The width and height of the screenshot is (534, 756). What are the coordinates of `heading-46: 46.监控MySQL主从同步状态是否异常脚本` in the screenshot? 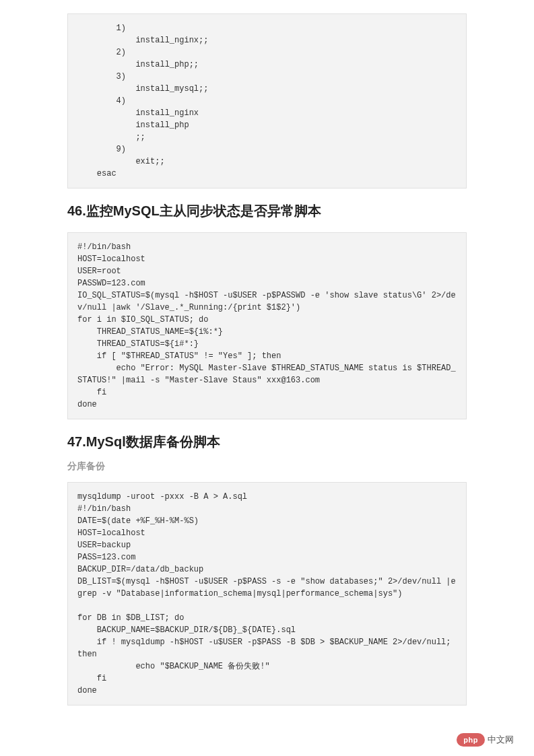 It's located at (267, 211).